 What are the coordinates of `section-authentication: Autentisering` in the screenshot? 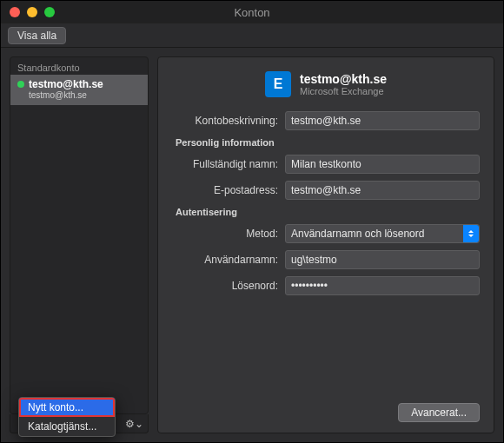 It's located at (328, 212).